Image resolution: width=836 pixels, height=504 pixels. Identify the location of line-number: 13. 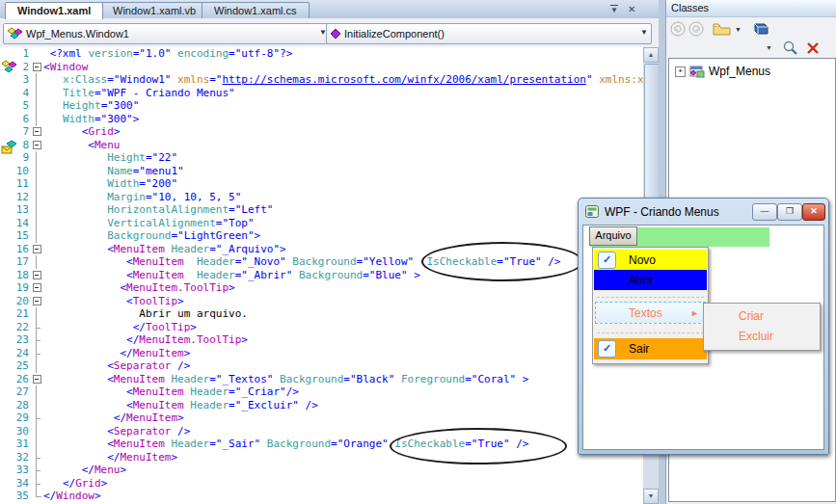
(15, 210).